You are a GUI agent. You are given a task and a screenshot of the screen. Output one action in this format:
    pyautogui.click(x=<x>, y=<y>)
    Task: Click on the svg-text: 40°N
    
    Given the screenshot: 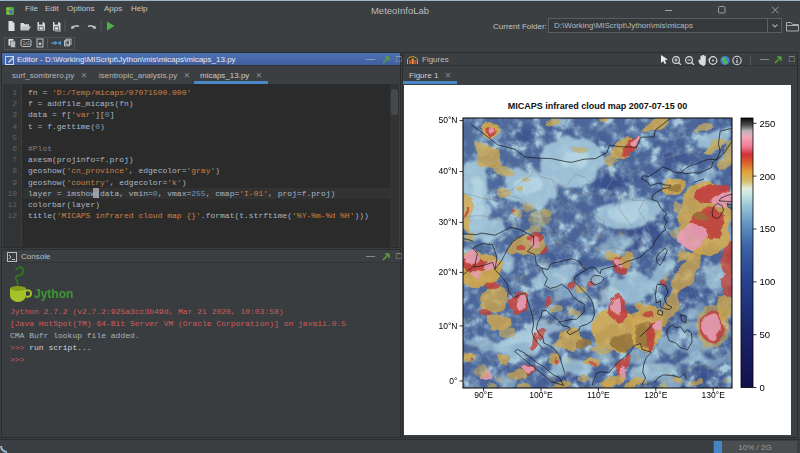 What is the action you would take?
    pyautogui.click(x=448, y=171)
    